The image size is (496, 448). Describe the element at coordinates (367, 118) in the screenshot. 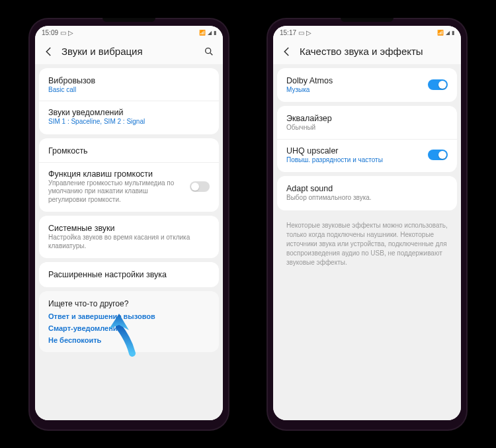

I see `row-title: Эквалайзер` at that location.